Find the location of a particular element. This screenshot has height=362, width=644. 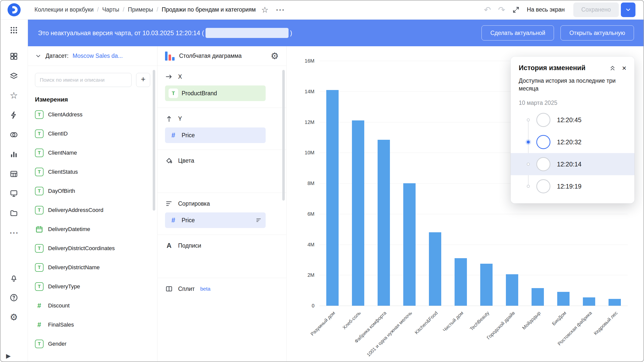

folder-icon is located at coordinates (14, 213).